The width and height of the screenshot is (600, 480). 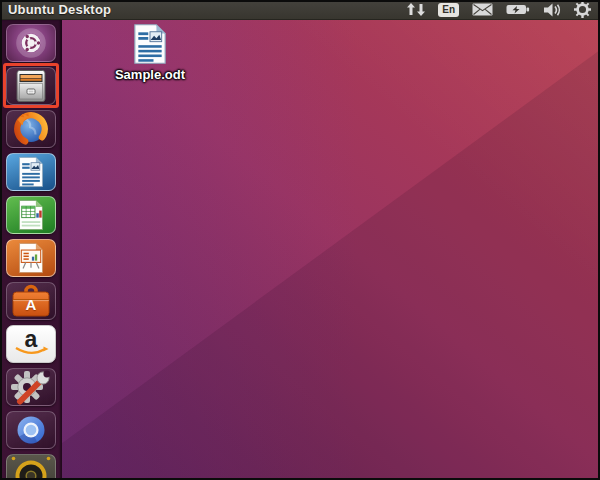 I want to click on launcher-item-media-player, so click(x=31, y=467).